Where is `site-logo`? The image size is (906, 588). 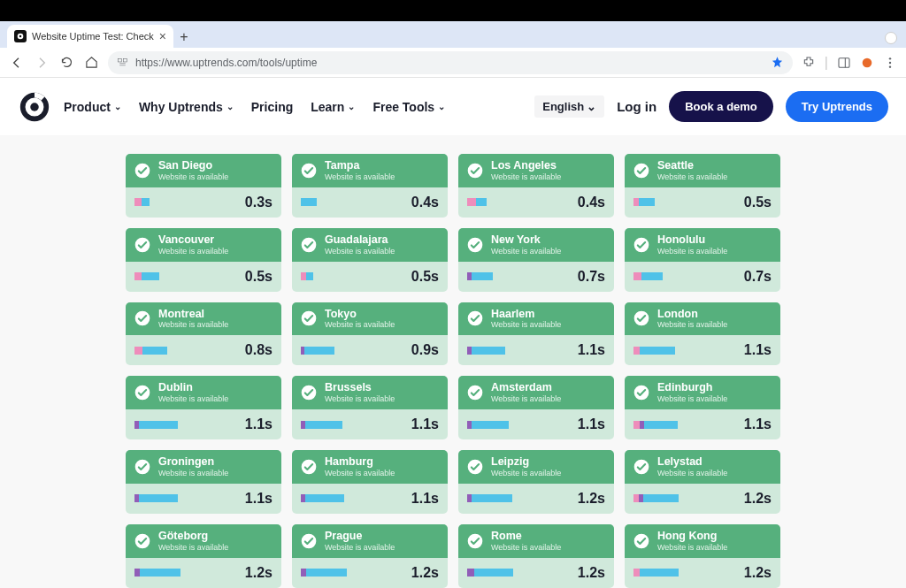 site-logo is located at coordinates (35, 107).